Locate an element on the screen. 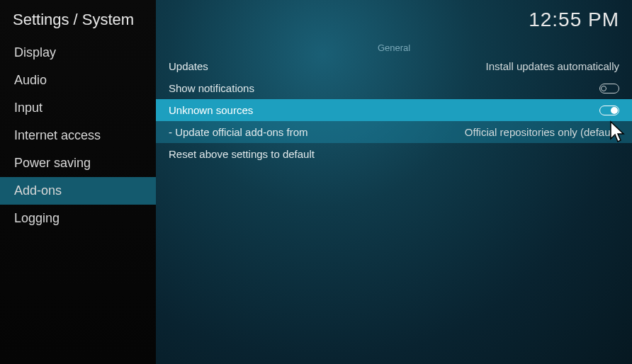 This screenshot has width=632, height=364. sidebar-item-input: Input is located at coordinates (78, 108).